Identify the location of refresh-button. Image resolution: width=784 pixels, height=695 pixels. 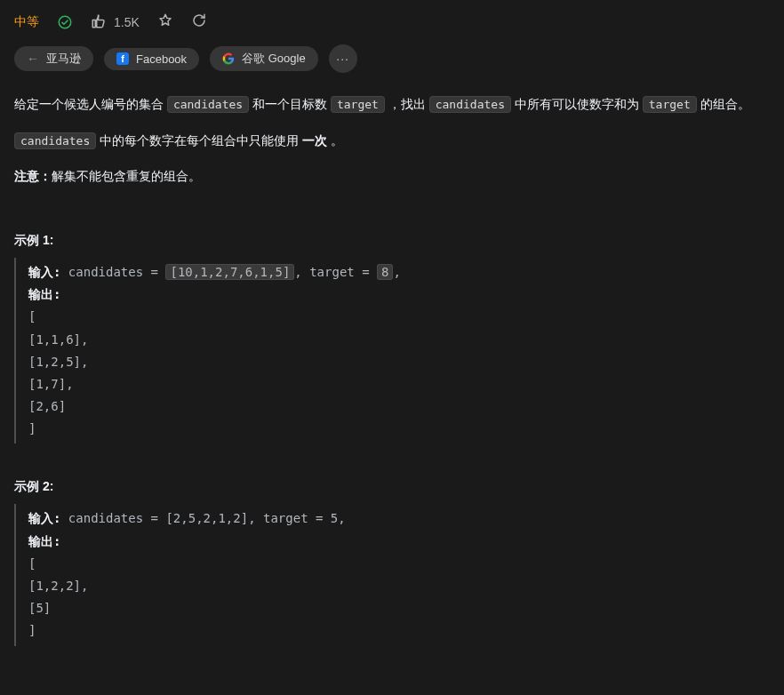
(199, 22).